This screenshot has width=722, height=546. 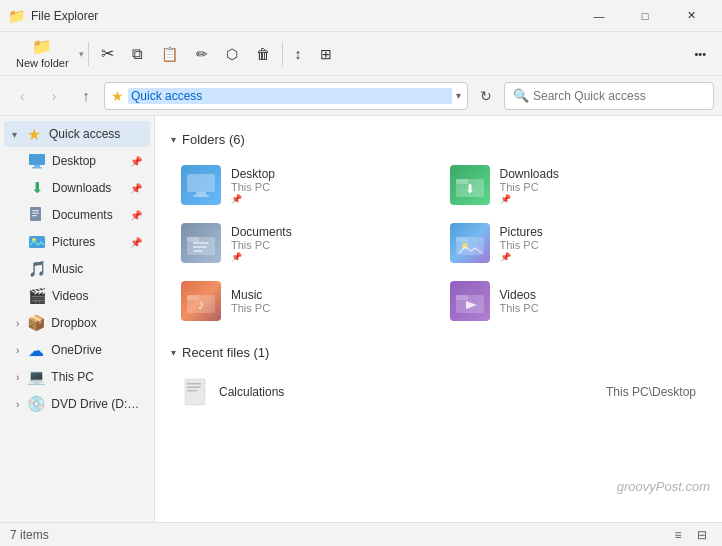 I want to click on more-options-button: •••, so click(x=700, y=54).